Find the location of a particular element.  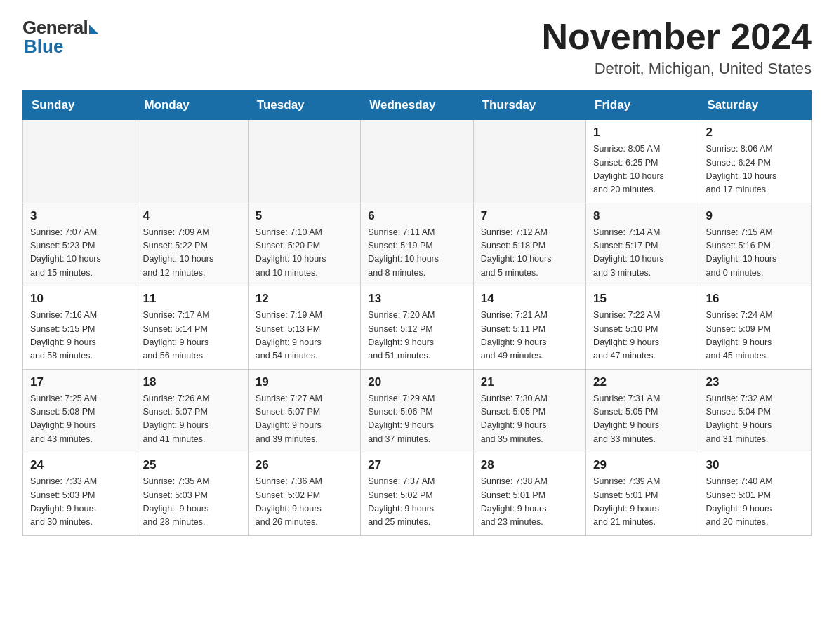

calendar-cell: 22Sunrise: 7:31 AM Sunset: 5:05 PM Dayli… is located at coordinates (642, 411).